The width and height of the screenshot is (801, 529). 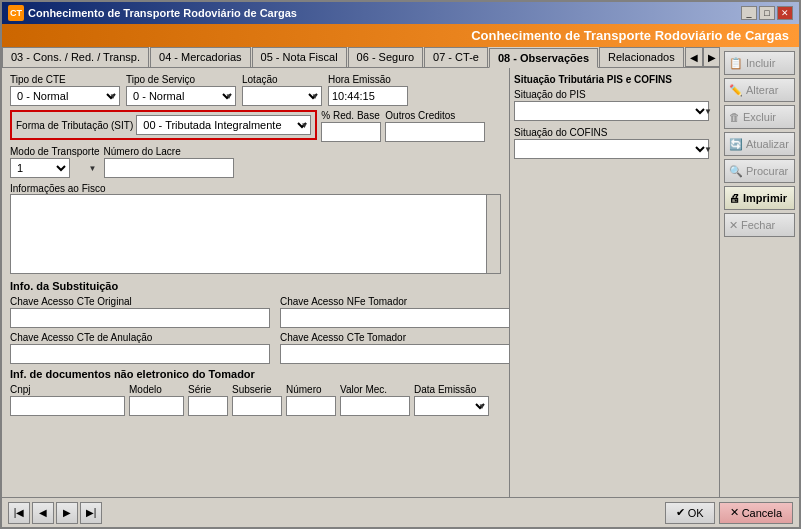 What do you see at coordinates (152, 13) in the screenshot?
I see `title-bar-left: CT Conhecimento de Transporte Rodoviário…` at bounding box center [152, 13].